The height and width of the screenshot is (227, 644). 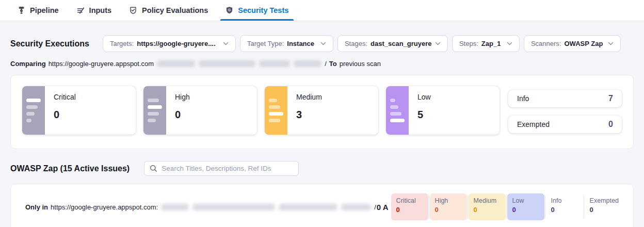 What do you see at coordinates (94, 10) in the screenshot?
I see `tab-inputs: Inputs` at bounding box center [94, 10].